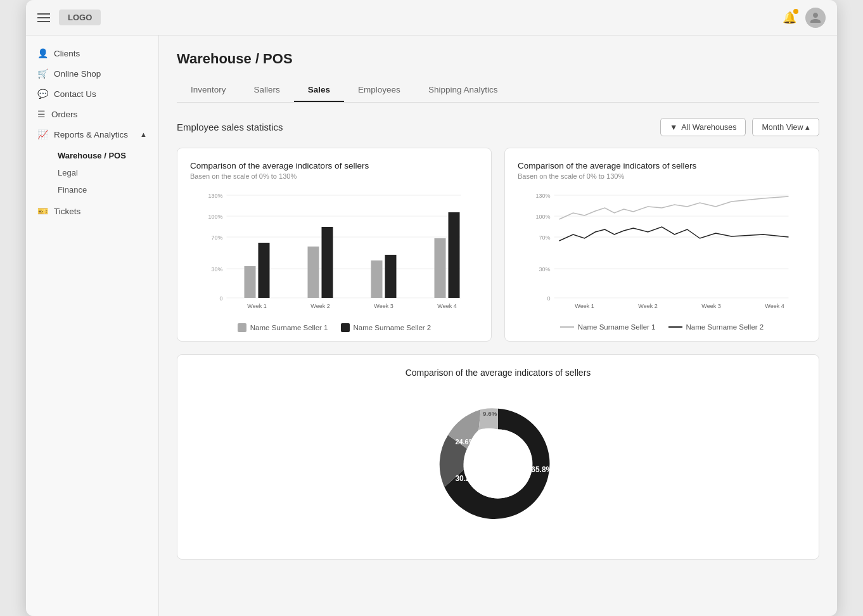 The width and height of the screenshot is (863, 616). I want to click on bar-w2-s1, so click(314, 273).